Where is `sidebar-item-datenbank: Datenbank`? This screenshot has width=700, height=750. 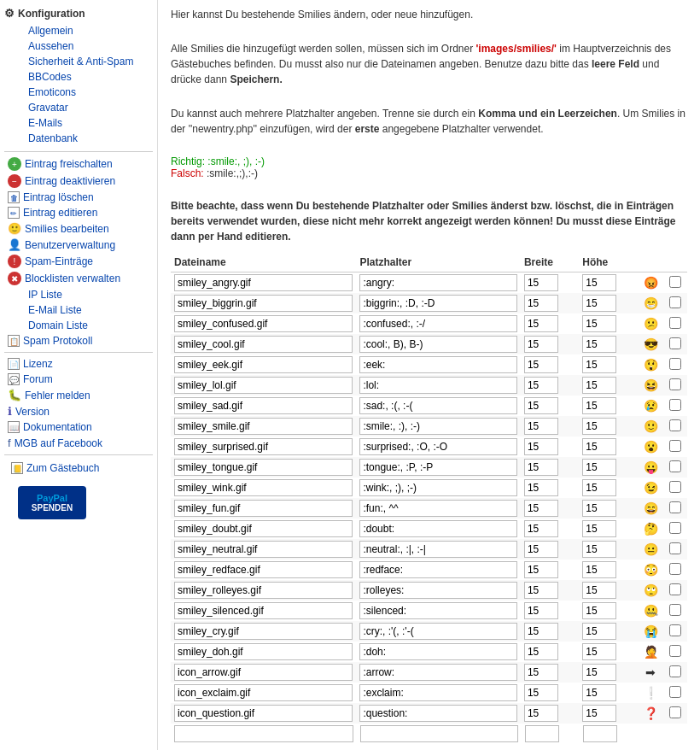
sidebar-item-datenbank: Datenbank is located at coordinates (79, 138).